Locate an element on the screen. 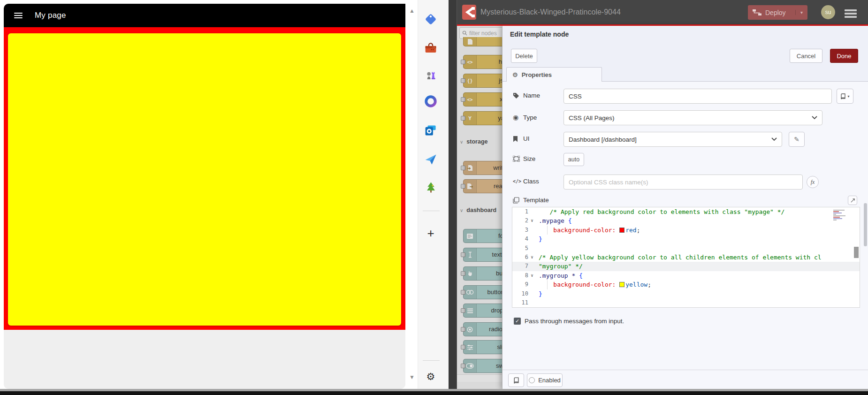  dashboard-header: My page is located at coordinates (205, 15).